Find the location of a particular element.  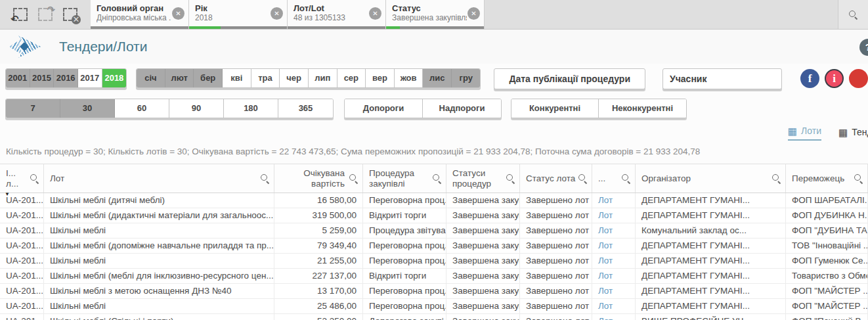

table-row: UA-201...Шкільні меблі з метою оснащення… is located at coordinates (434, 292).